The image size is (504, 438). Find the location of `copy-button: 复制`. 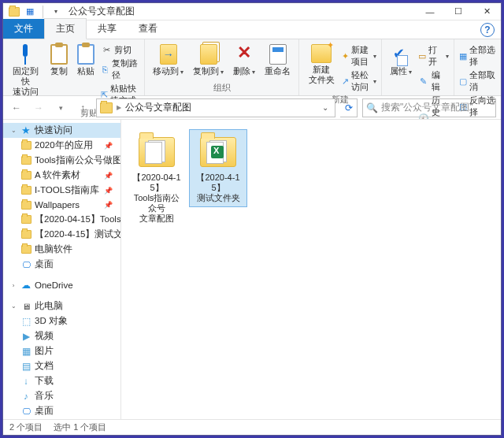

copy-button: 复制 is located at coordinates (59, 60).